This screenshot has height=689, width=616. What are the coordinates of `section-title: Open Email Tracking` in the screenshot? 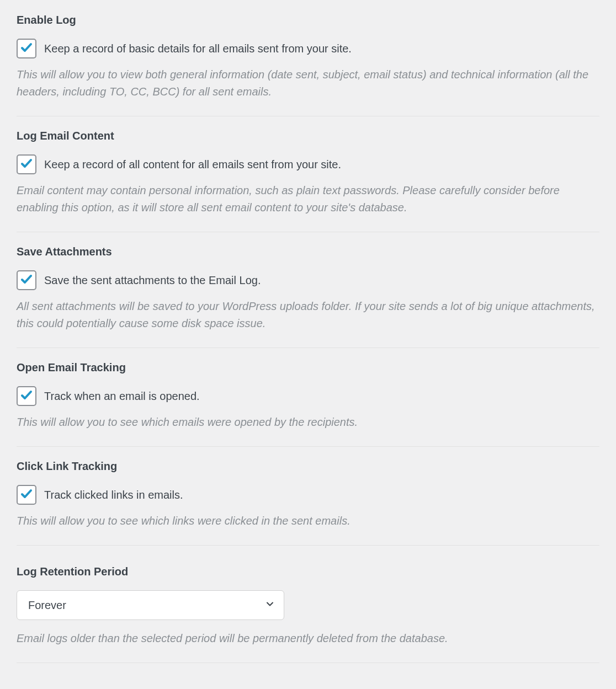 It's located at (308, 367).